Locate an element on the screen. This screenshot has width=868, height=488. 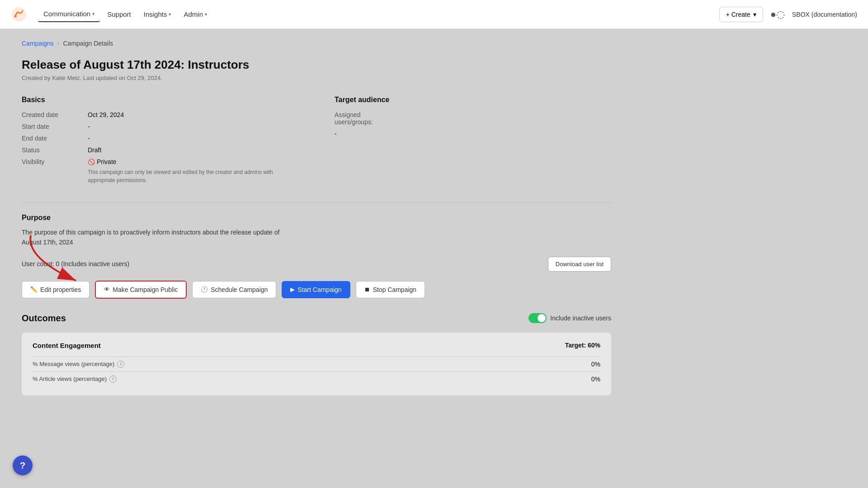
include-inactive-toggle-row: Include inactive users is located at coordinates (570, 318).